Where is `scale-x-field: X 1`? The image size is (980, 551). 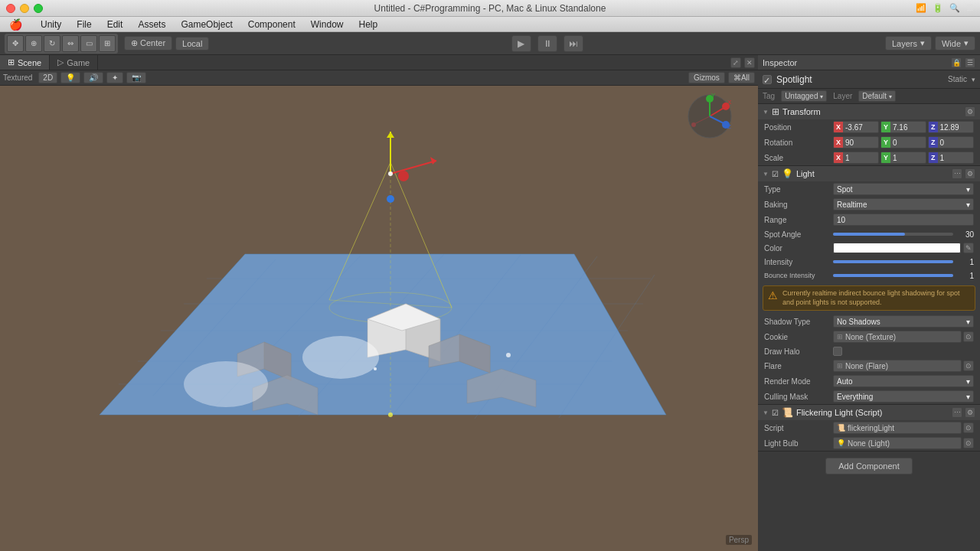
scale-x-field: X 1 is located at coordinates (856, 158).